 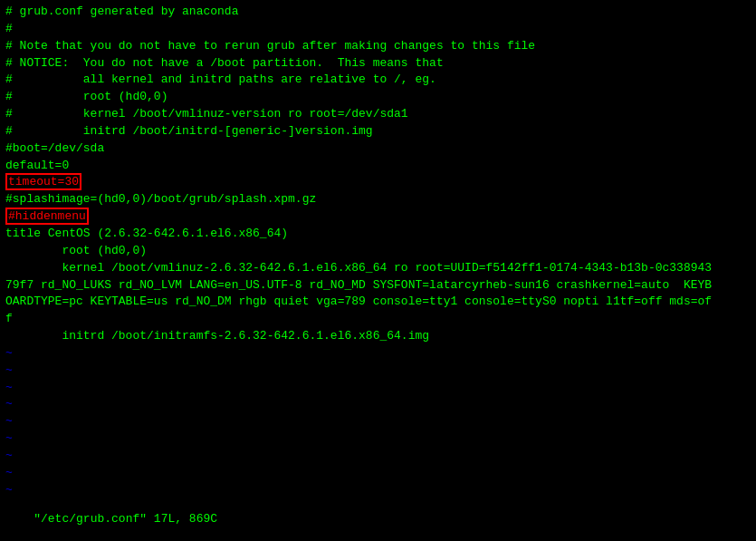 What do you see at coordinates (378, 422) in the screenshot?
I see `tilde-5: ~` at bounding box center [378, 422].